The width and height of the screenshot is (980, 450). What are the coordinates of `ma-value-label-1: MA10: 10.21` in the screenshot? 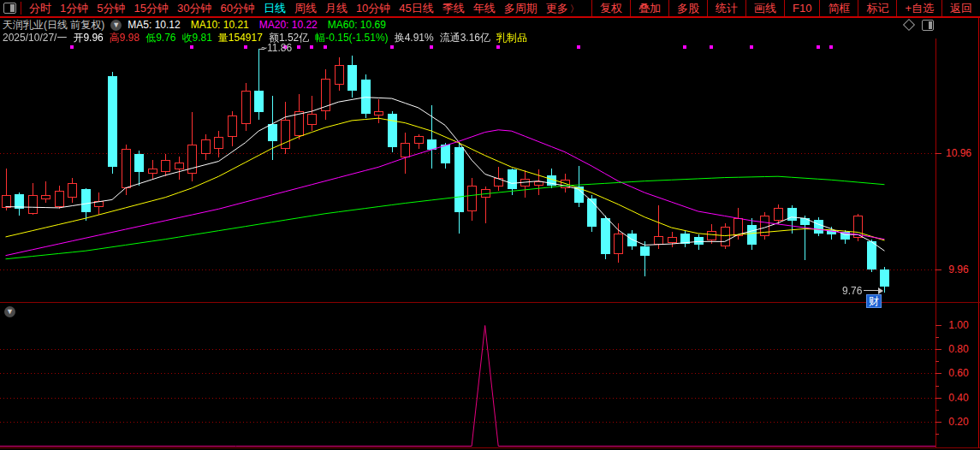 It's located at (220, 25).